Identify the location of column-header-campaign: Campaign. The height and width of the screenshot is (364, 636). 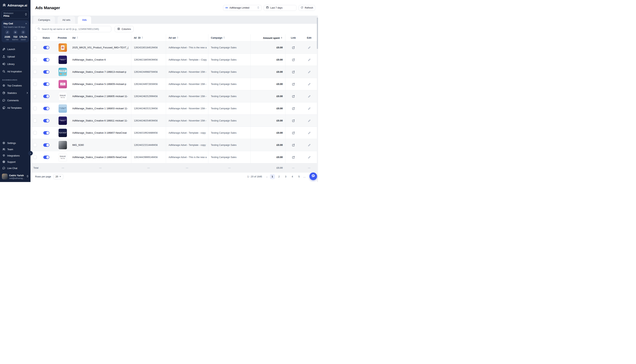
(229, 38).